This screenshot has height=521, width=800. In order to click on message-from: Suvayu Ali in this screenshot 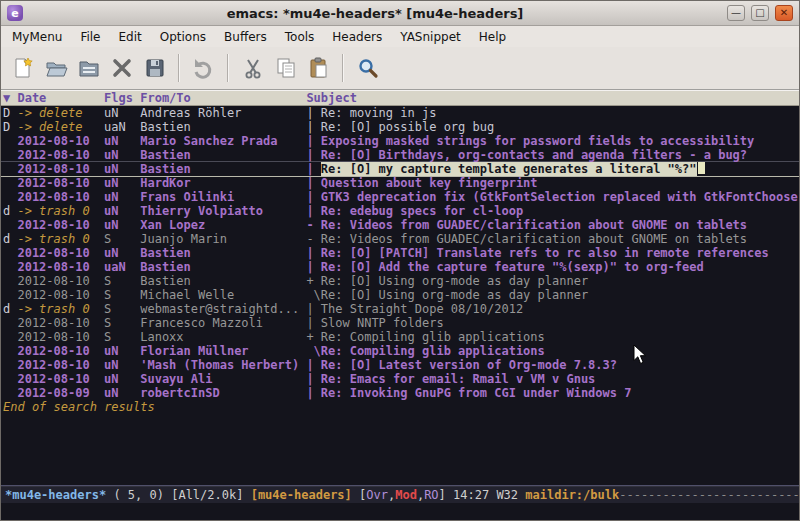, I will do `click(220, 379)`.